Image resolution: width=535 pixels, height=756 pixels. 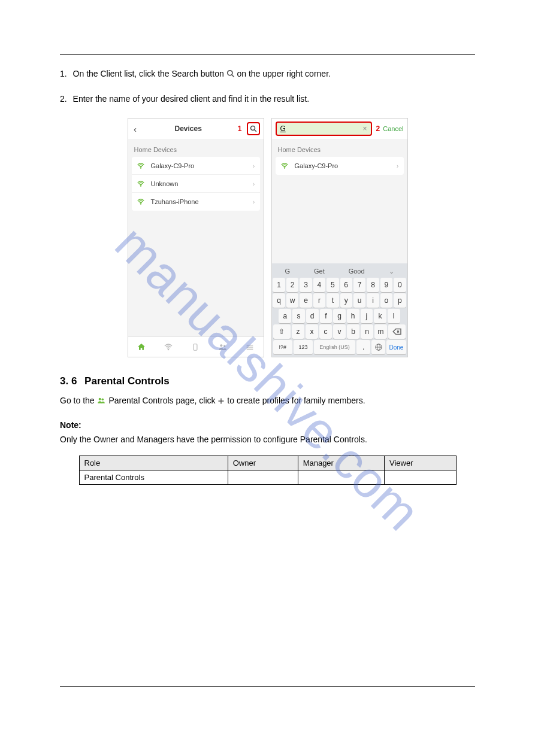 What do you see at coordinates (322, 129) in the screenshot?
I see `search-value: G` at bounding box center [322, 129].